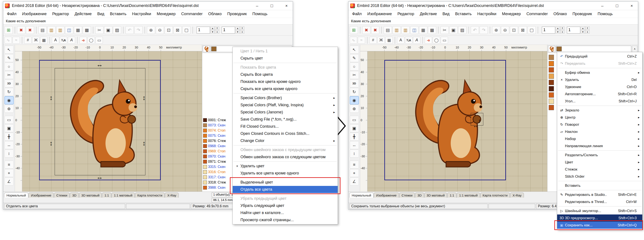  What do you see at coordinates (600, 132) in the screenshot?
I see `menu-item: ▱ Наклон ►` at bounding box center [600, 132].